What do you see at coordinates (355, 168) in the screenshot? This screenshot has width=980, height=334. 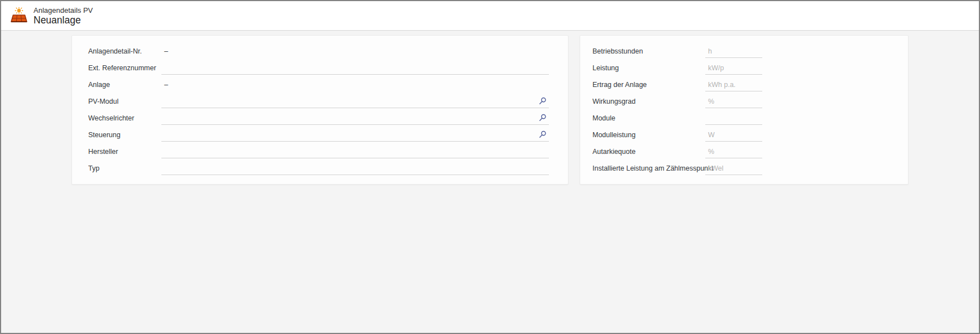 I see `typ-field` at bounding box center [355, 168].